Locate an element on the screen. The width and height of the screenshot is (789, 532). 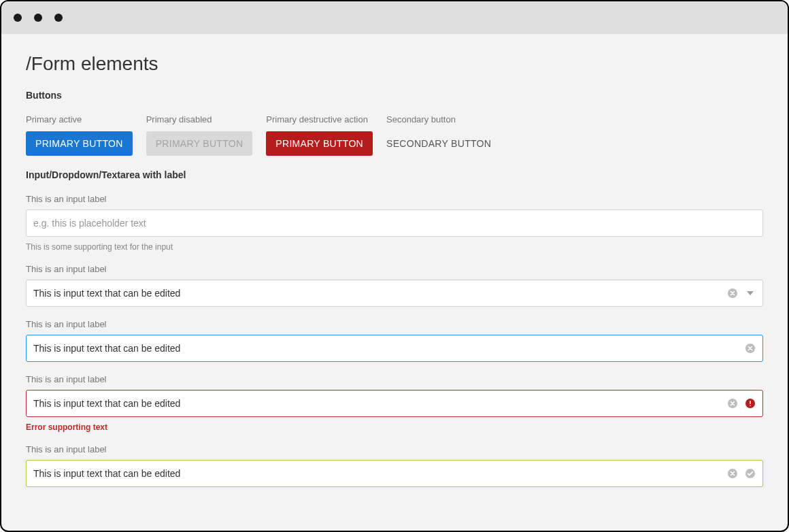
input-field-focused: This is an input label is located at coordinates (394, 340).